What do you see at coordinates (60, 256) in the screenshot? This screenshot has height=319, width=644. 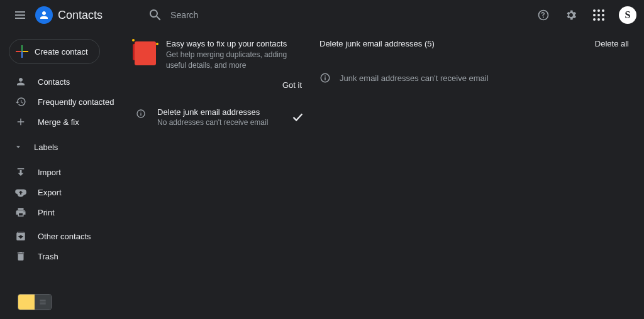 I see `sidebar-item-trash: Trash` at bounding box center [60, 256].